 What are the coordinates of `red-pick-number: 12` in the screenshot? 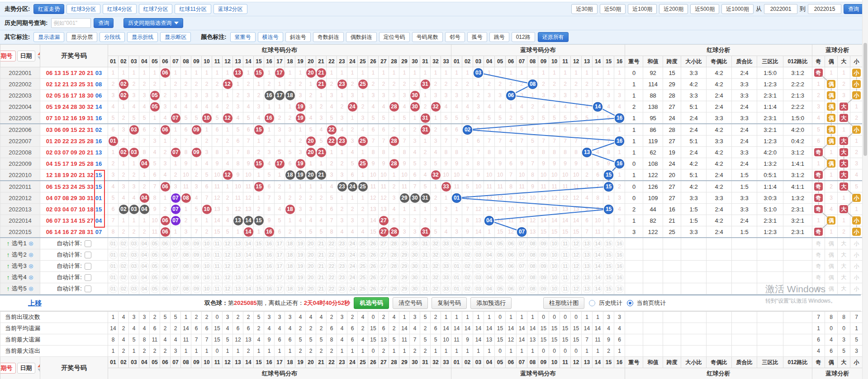 It's located at (228, 267).